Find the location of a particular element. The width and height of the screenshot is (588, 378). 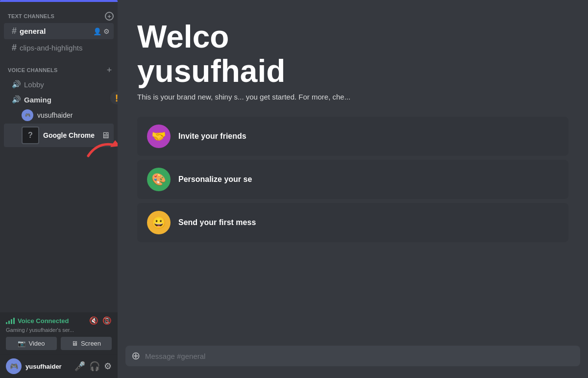

welcome-card-message: 😀 Send your first mess is located at coordinates (353, 223).